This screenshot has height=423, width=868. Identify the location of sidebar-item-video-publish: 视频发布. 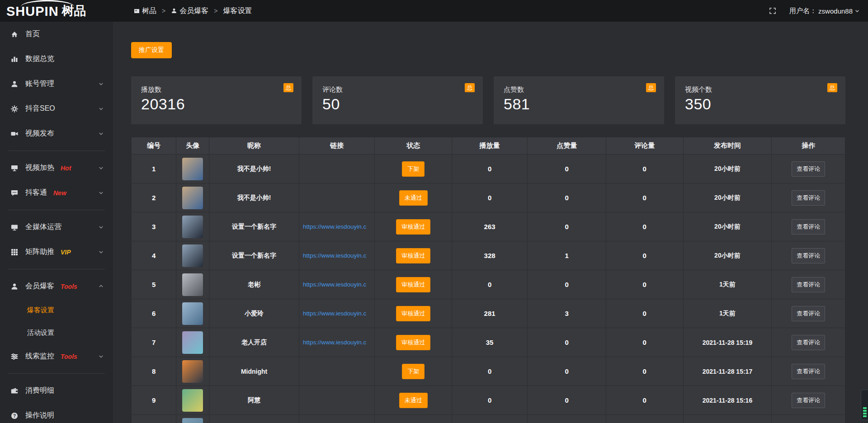
(57, 134).